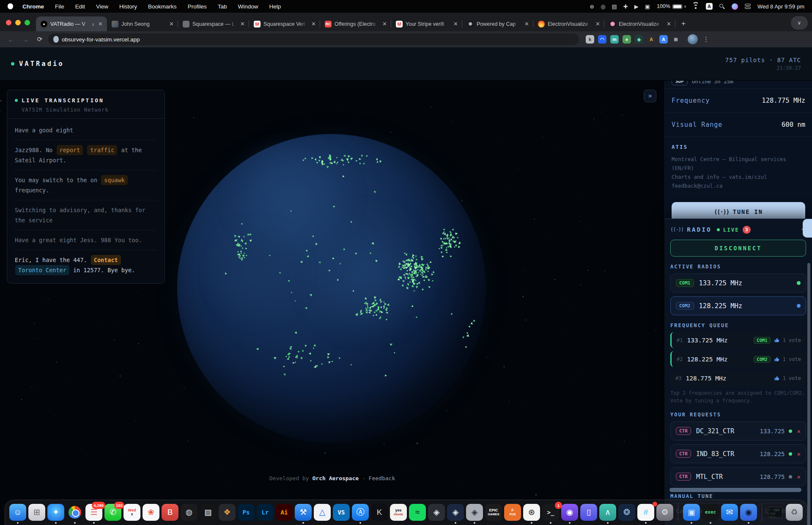 This screenshot has height=525, width=812. Describe the element at coordinates (651, 39) in the screenshot. I see `ext-a-icon: A` at that location.